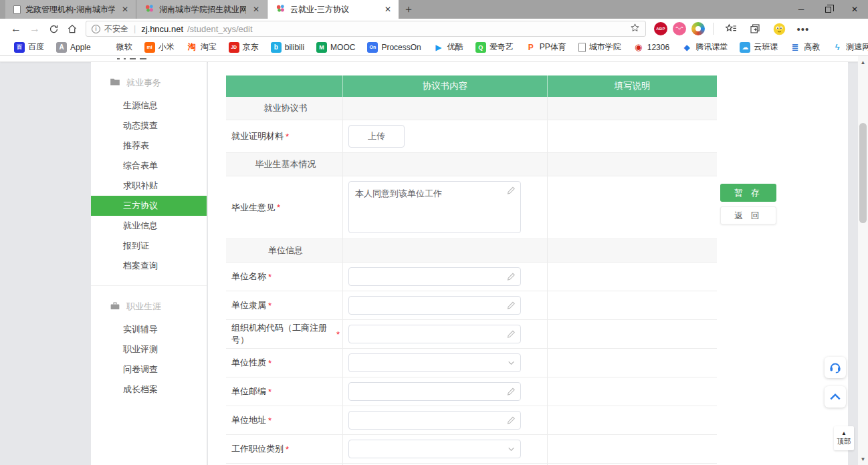  What do you see at coordinates (285, 136) in the screenshot?
I see `field-label-cell: 就业证明材料*` at bounding box center [285, 136].